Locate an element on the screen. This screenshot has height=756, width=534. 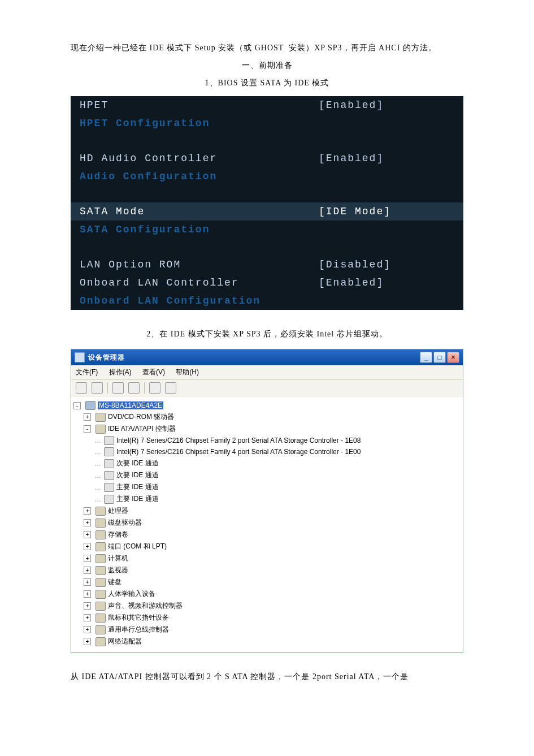
maximize-button: □ is located at coordinates (440, 357).